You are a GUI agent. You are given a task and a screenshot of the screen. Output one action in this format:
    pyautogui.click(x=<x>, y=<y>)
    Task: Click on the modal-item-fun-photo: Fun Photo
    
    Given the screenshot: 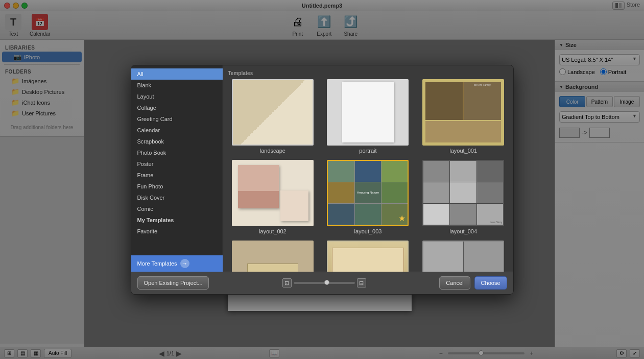 What is the action you would take?
    pyautogui.click(x=177, y=186)
    